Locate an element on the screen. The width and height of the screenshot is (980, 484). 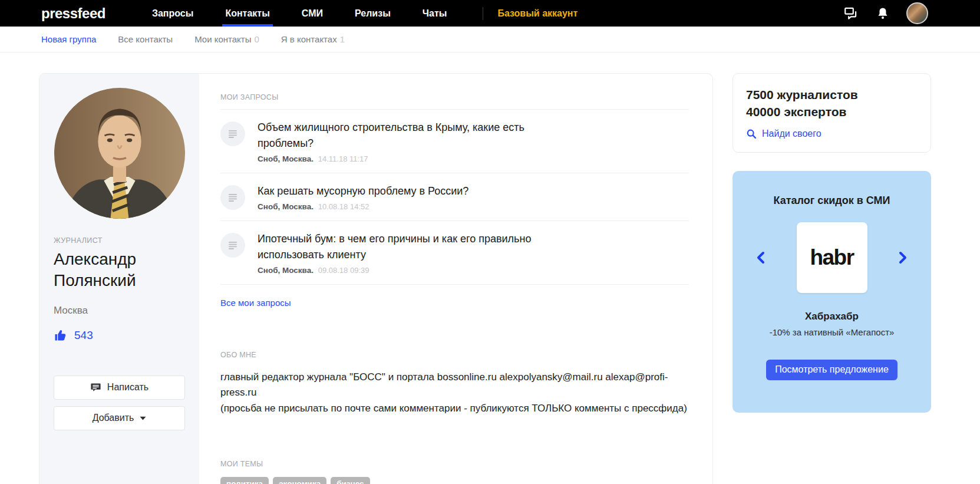
nav-item-chats: Чаты is located at coordinates (435, 13).